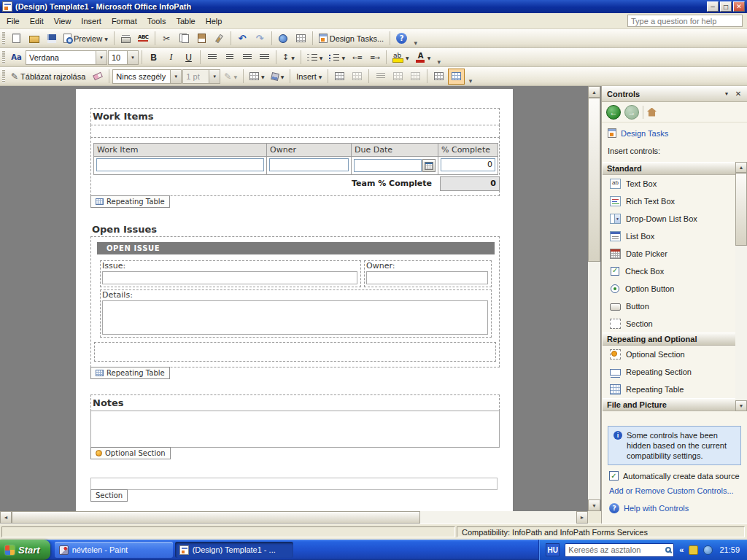  I want to click on merge-cells-button, so click(340, 77).